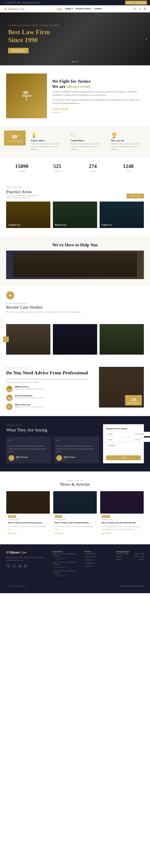 The width and height of the screenshot is (150, 868). I want to click on practice-section: What We Do Practice Areas Sit in lectus …, so click(75, 207).